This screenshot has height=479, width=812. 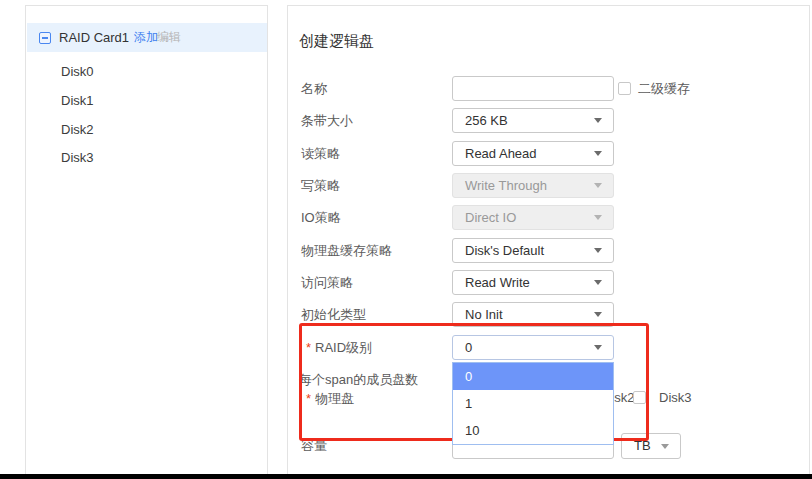 I want to click on read-policy-row: 读策略 Read Ahead, so click(x=550, y=154).